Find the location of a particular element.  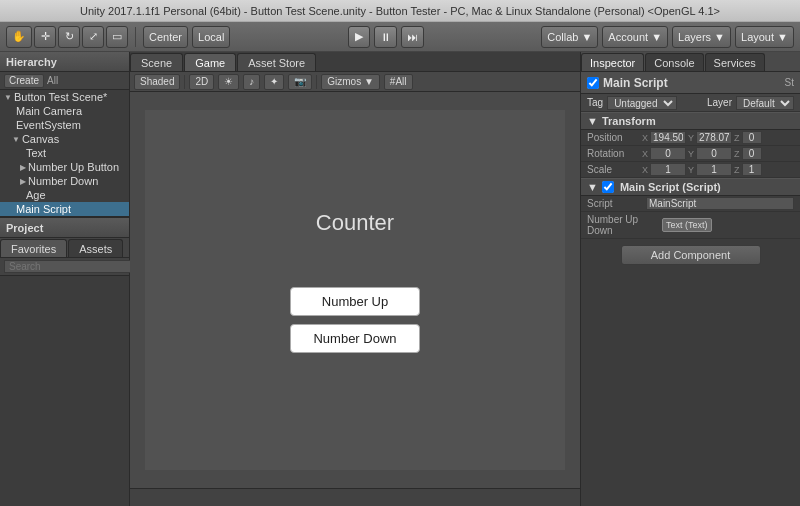

hierarchy-title: Hierarchy is located at coordinates (32, 62).